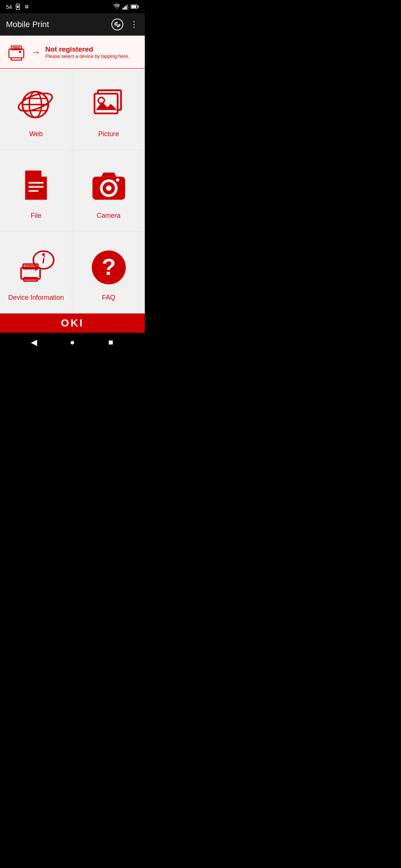 The image size is (401, 868). What do you see at coordinates (87, 52) in the screenshot?
I see `banner-text-block: Not registered Please select a device by…` at bounding box center [87, 52].